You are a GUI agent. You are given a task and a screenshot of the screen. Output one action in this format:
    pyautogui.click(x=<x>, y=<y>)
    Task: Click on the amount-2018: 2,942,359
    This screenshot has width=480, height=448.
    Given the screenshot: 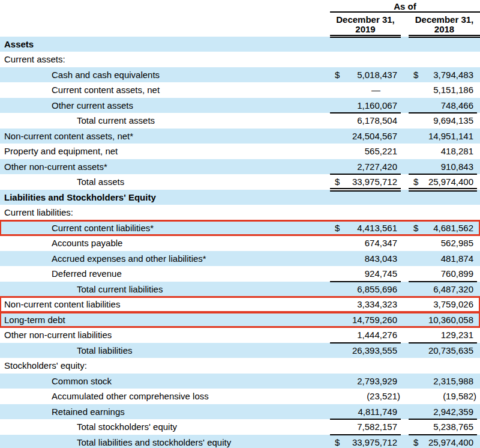 What is the action you would take?
    pyautogui.click(x=449, y=412)
    